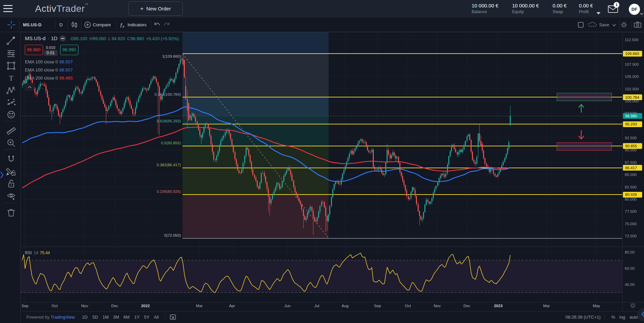 Image resolution: width=644 pixels, height=323 pixels. I want to click on svg-text: 80.000, so click(631, 199).